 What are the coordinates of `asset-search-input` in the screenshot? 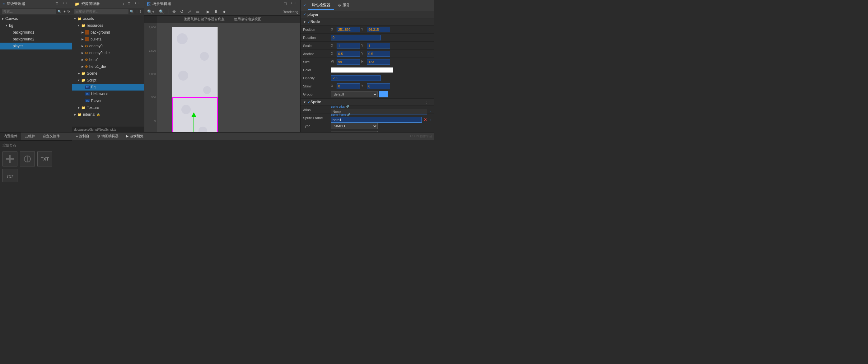 It's located at (101, 11).